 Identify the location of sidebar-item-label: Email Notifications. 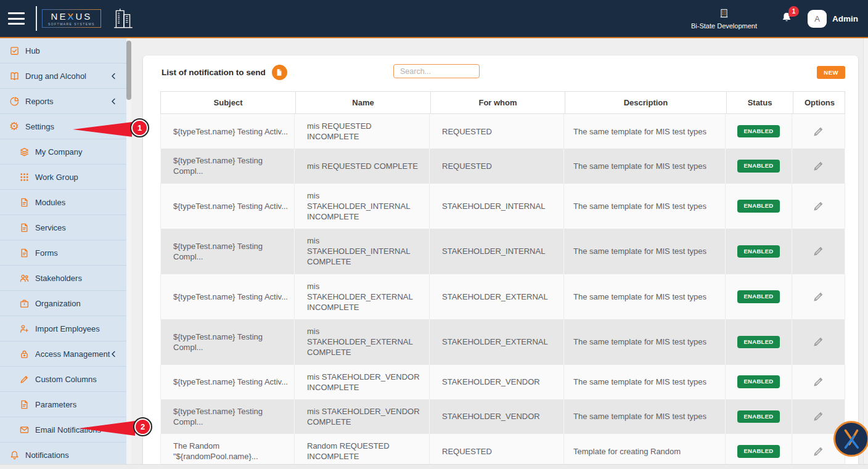
(68, 430).